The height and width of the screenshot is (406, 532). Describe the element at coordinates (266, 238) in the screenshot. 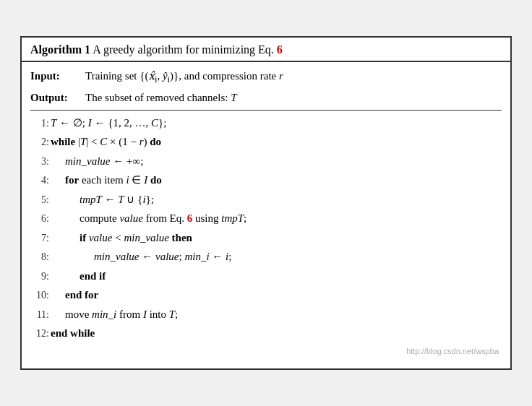

I see `line-row: 7:if value < min_value then` at that location.